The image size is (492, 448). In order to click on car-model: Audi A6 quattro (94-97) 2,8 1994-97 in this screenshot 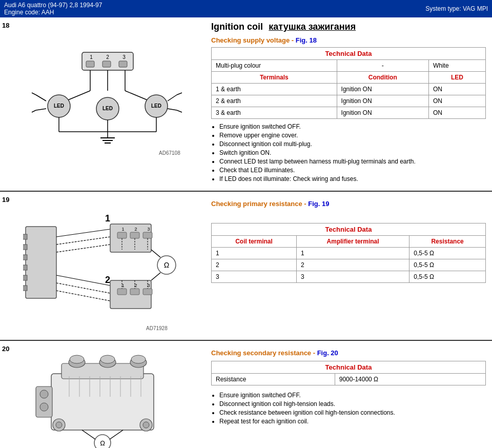, I will do `click(53, 5)`.